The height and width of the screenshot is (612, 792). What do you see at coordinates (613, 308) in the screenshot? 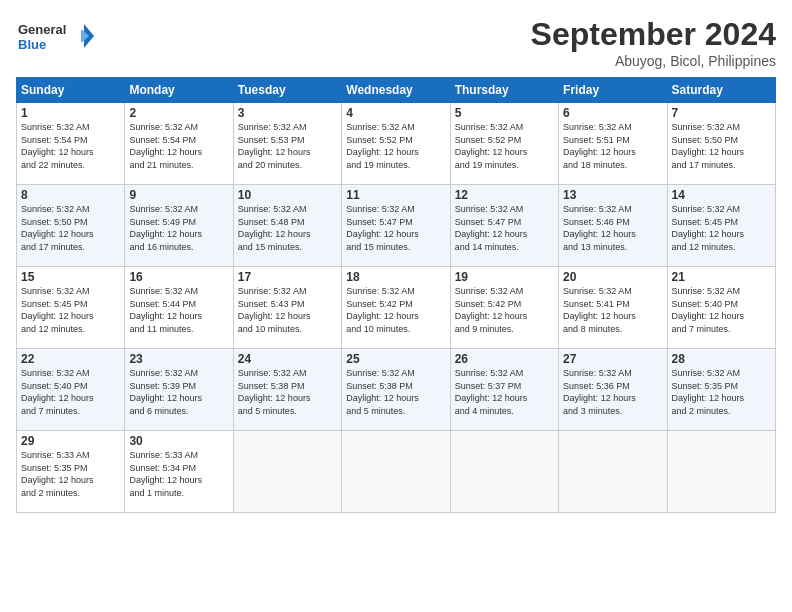
I see `day-cell: 20Sunrise: 5:32 AM Sunset: 5:41 PM Dayli…` at bounding box center [613, 308].